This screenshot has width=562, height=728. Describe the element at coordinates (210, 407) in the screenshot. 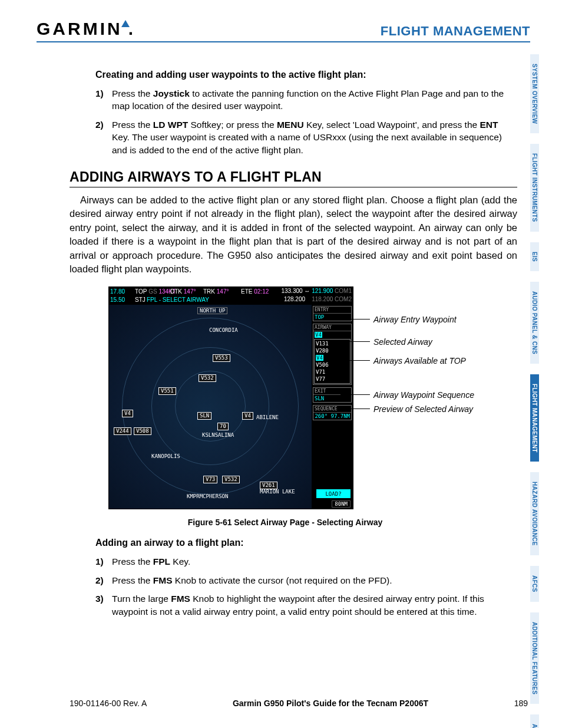

I see `mfd-map: NORTH UP V553V532V551V4V244V508SLNV470V7…` at that location.